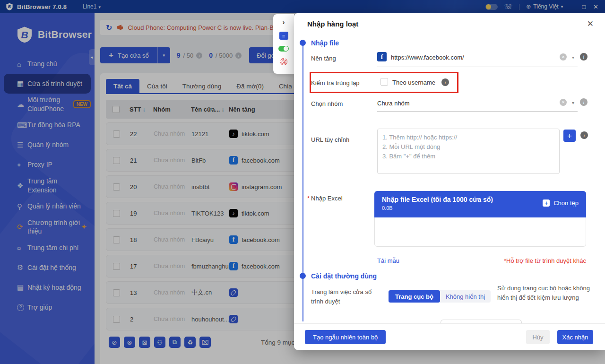 The width and height of the screenshot is (605, 364). I want to click on platform-value: https://www.facebook.com/, so click(427, 58).